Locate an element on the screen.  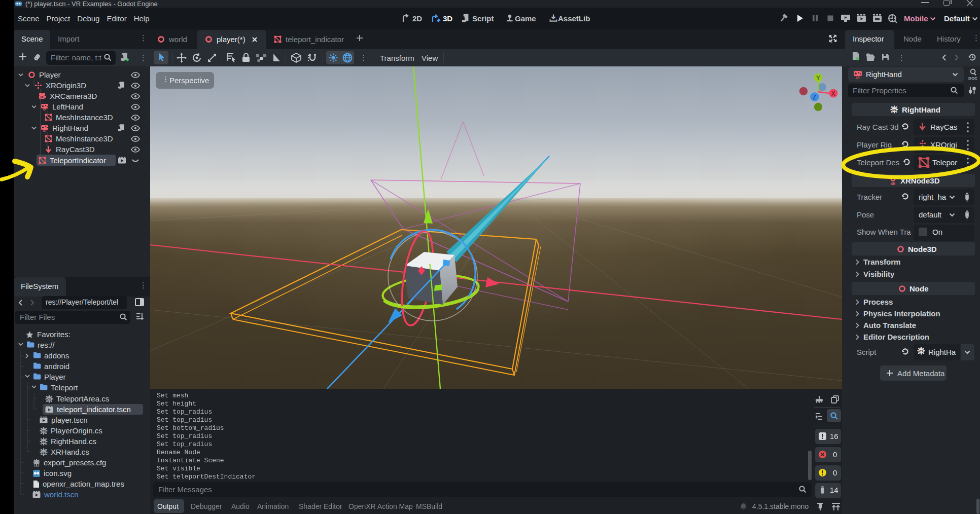
svg-text: res:// is located at coordinates (46, 345).